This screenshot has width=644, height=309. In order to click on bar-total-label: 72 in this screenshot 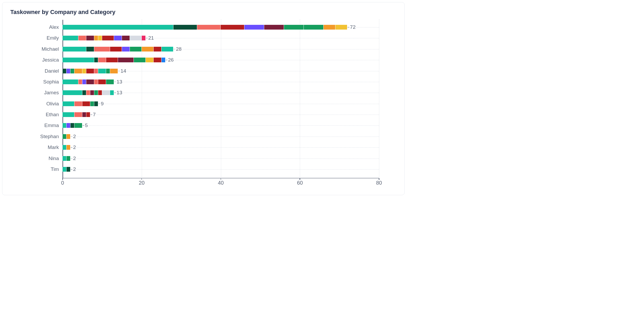, I will do `click(353, 27)`.